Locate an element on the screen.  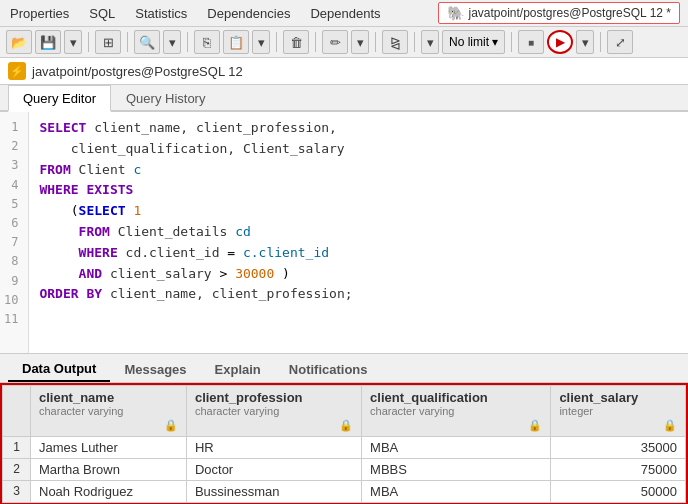
menu-sql: SQL is located at coordinates (102, 14).